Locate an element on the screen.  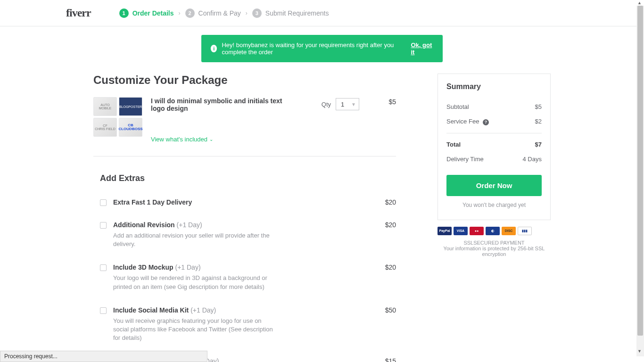
ssl-secured-text: SSLSECURED PAYMENT is located at coordinates (494, 243).